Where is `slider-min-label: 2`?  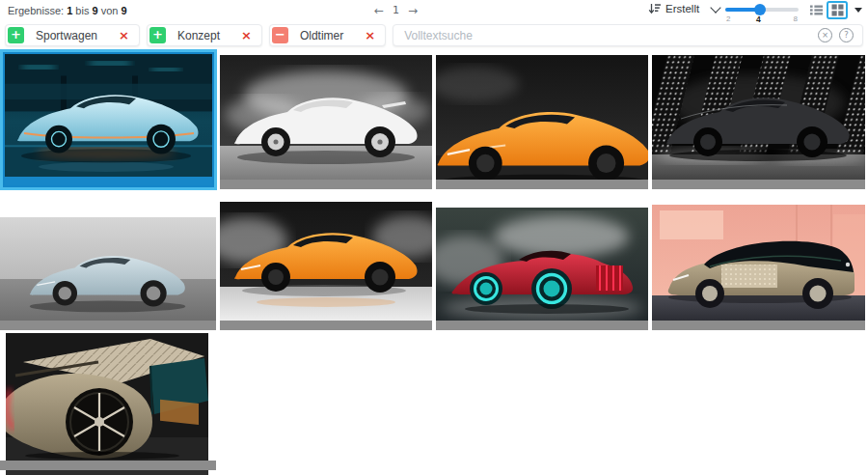
slider-min-label: 2 is located at coordinates (728, 19).